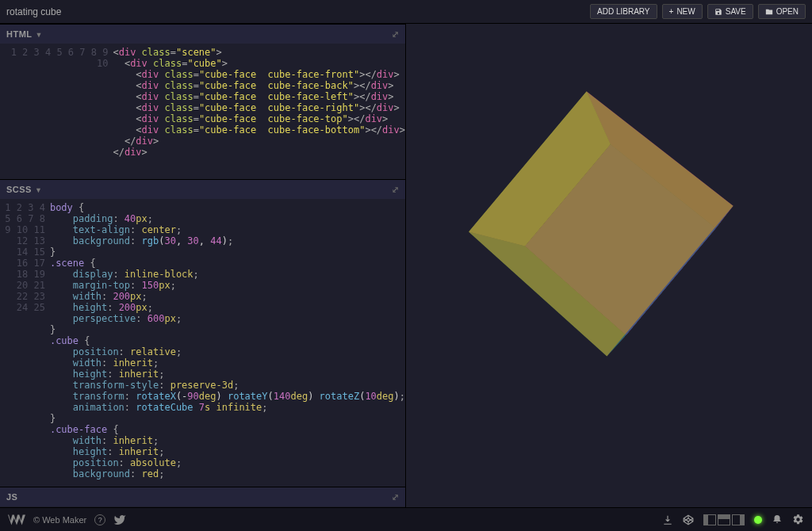 This screenshot has width=812, height=531. I want to click on settings-icon, so click(798, 520).